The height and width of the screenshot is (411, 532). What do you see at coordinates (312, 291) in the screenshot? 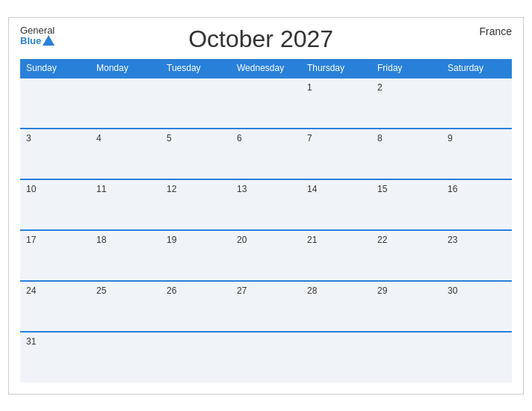
I see `day-number: 28` at bounding box center [312, 291].